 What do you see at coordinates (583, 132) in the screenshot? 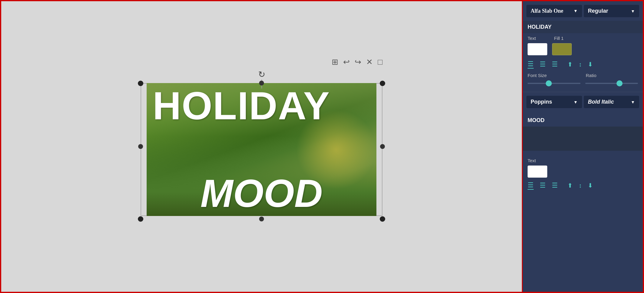
I see `mood-section: MOOD` at bounding box center [583, 132].